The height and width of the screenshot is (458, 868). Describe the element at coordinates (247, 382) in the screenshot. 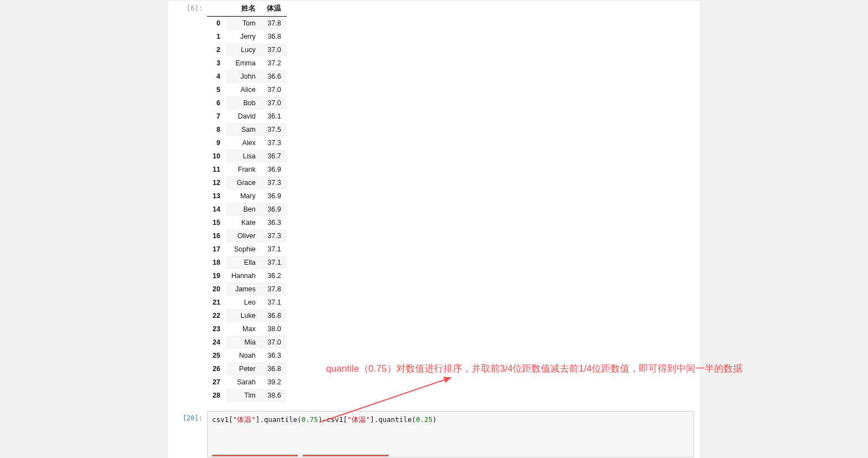

I see `table-row: 27Sarah39.2` at that location.